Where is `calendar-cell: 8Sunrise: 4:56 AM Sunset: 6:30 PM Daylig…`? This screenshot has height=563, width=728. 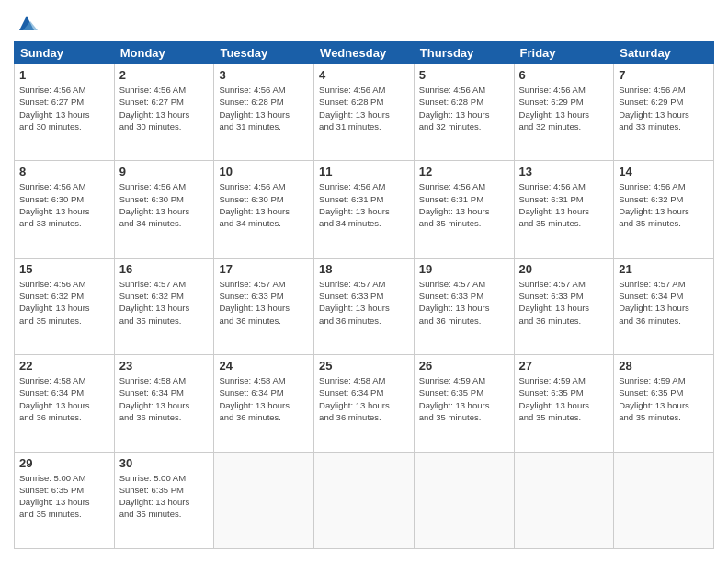
calendar-cell: 8Sunrise: 4:56 AM Sunset: 6:30 PM Daylig… is located at coordinates (64, 210).